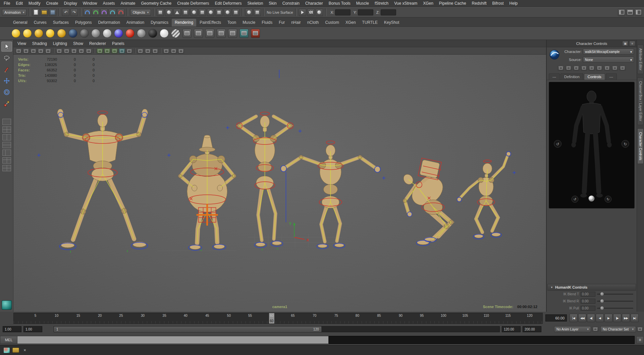 This screenshot has width=644, height=355. I want to click on panel-menu-item: View, so click(22, 44).